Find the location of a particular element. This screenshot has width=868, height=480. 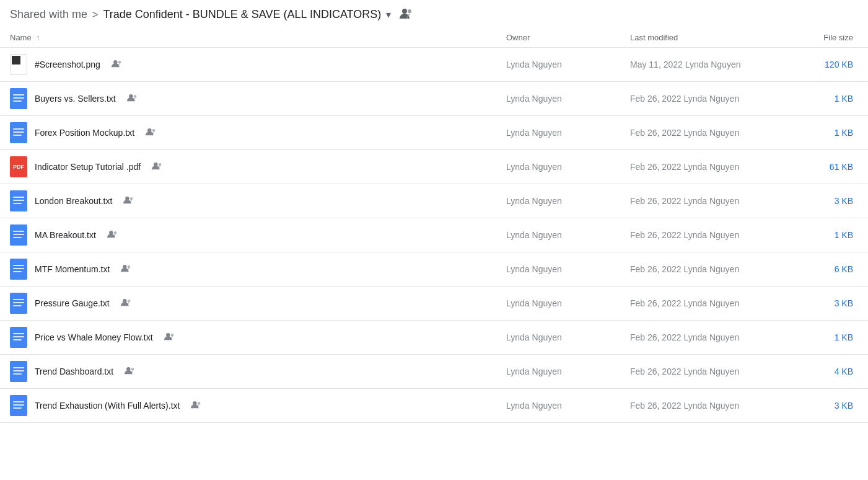

sort-icon: ↑ is located at coordinates (38, 37).